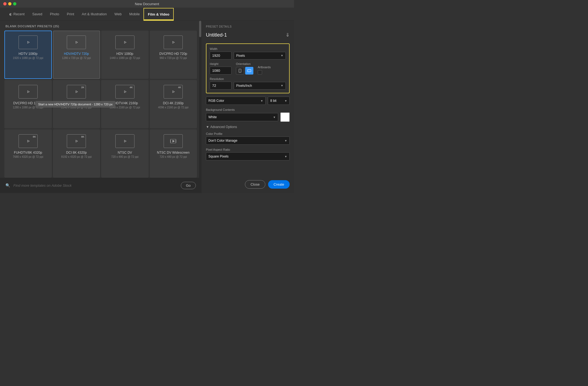  Describe the element at coordinates (173, 42) in the screenshot. I see `preset-icon-dvcpro720` at that location.